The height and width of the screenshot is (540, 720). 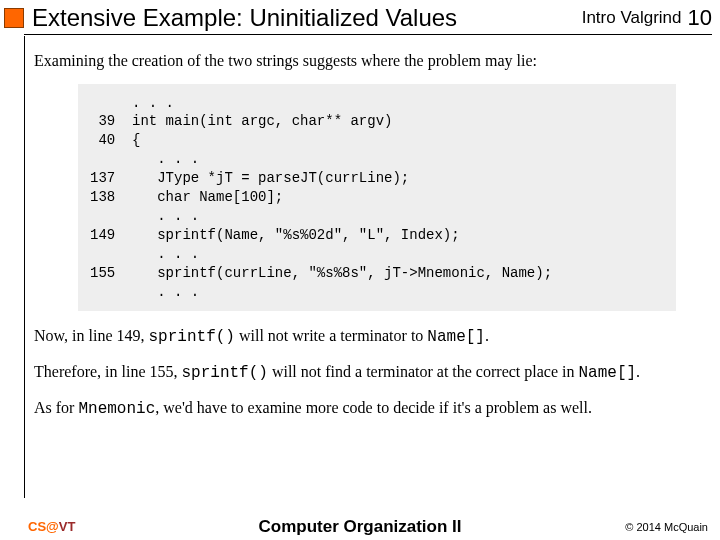 What do you see at coordinates (116, 409) in the screenshot?
I see `code-inline: Mnemonic` at bounding box center [116, 409].